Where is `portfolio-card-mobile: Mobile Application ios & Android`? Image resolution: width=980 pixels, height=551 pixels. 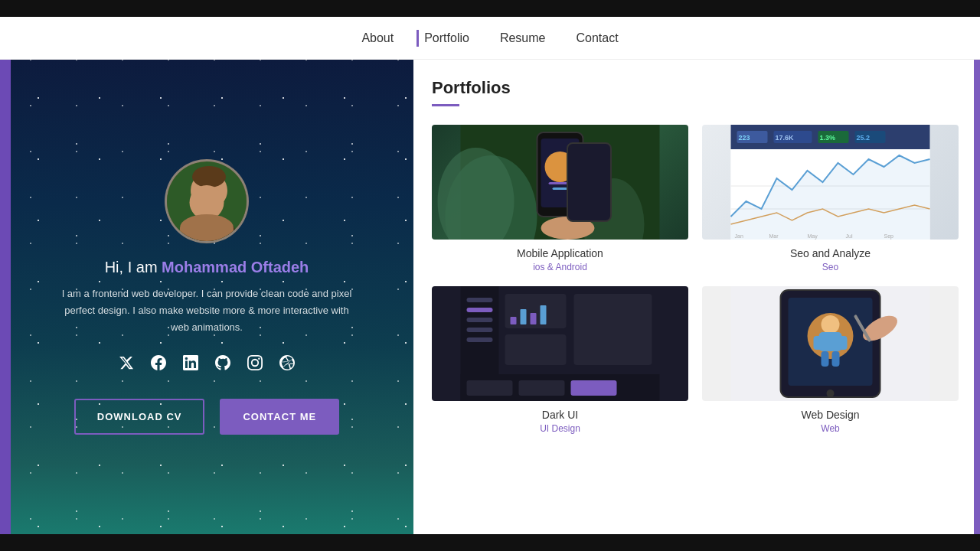
portfolio-card-mobile: Mobile Application ios & Android is located at coordinates (560, 199).